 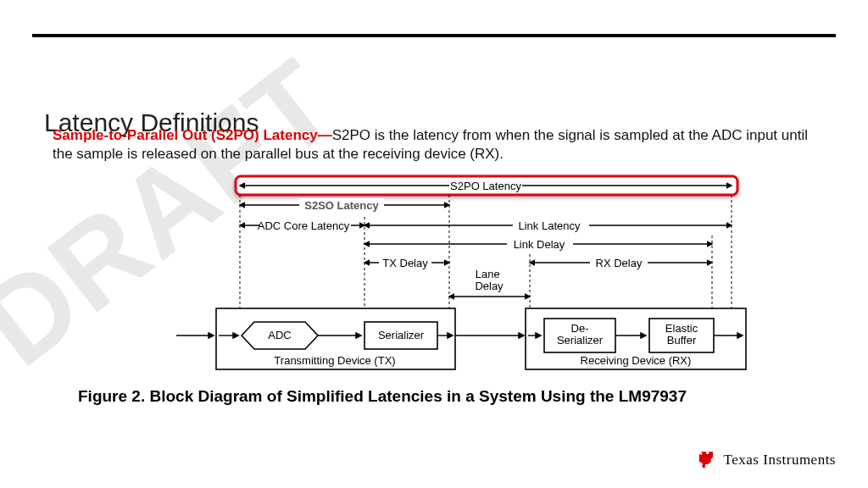 What do you see at coordinates (439, 145) in the screenshot?
I see `definition-text: Sample-to-Parallel Out (S2PO) Latency—S2…` at bounding box center [439, 145].